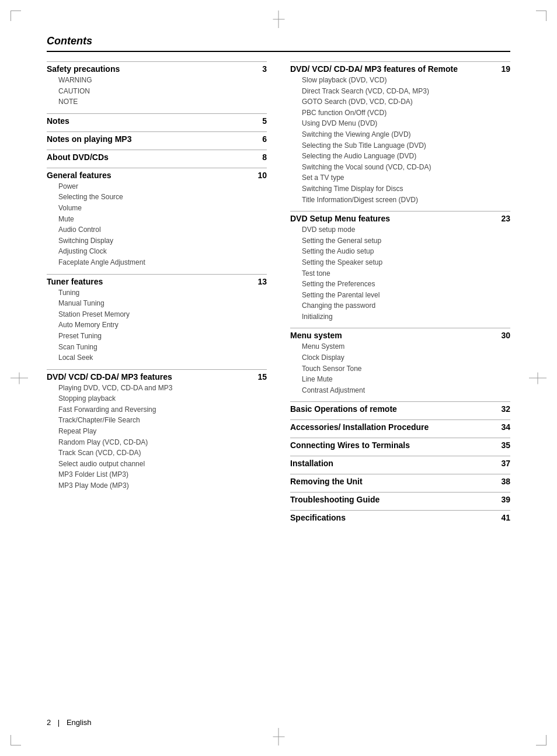 The height and width of the screenshot is (756, 557). Describe the element at coordinates (162, 81) in the screenshot. I see `list-item: WARNING` at that location.